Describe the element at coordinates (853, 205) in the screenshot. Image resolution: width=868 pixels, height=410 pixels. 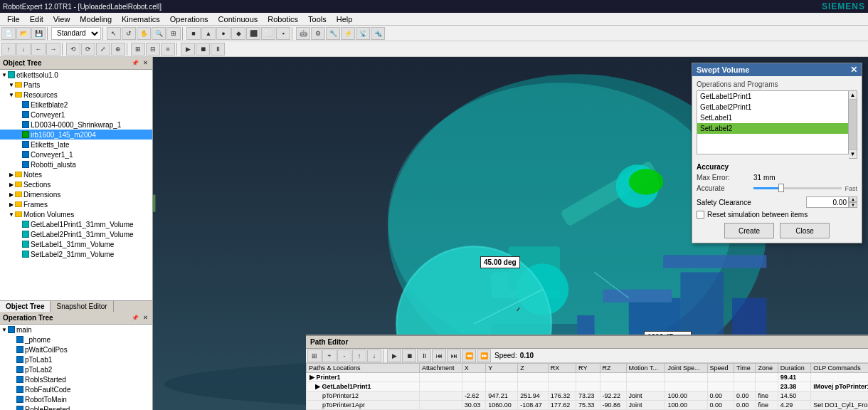
I see `sv-spin-down: ▼` at that location.